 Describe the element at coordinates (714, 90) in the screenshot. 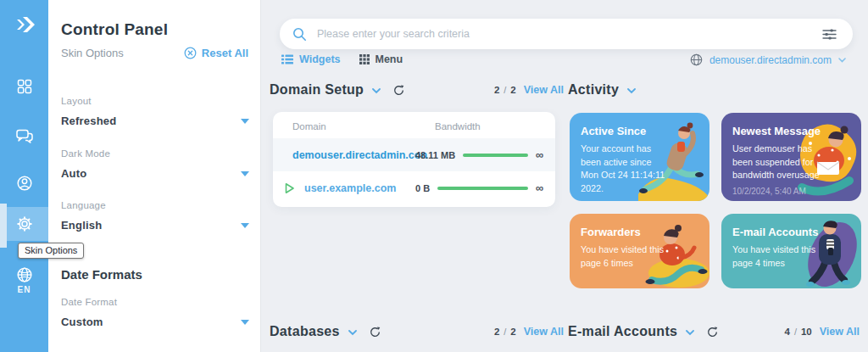

I see `activity-header: Activity` at that location.